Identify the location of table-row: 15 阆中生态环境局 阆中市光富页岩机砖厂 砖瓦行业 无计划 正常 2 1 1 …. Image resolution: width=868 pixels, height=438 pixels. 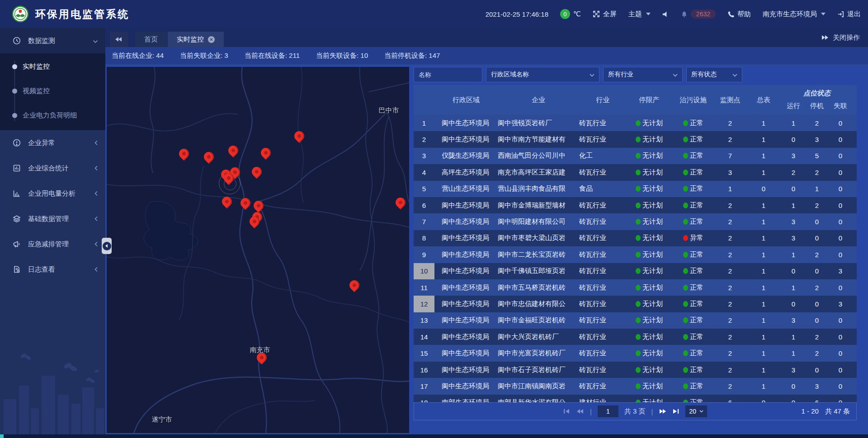
(635, 353).